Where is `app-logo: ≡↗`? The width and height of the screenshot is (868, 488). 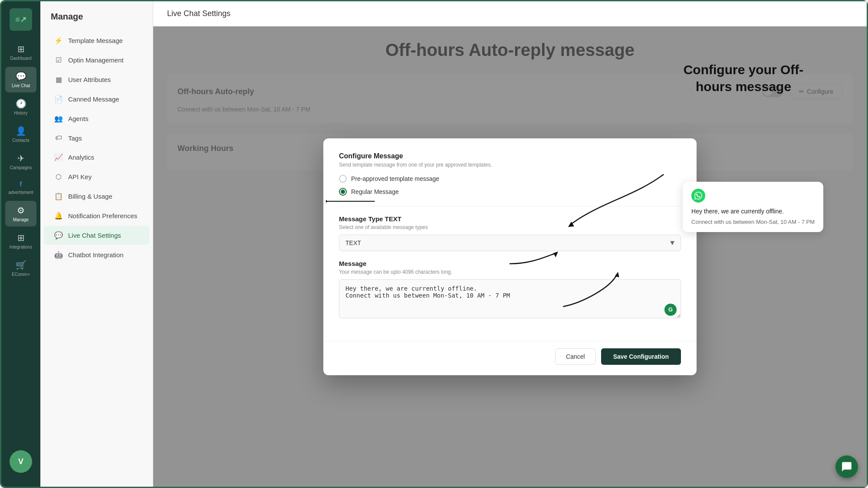 app-logo: ≡↗ is located at coordinates (21, 20).